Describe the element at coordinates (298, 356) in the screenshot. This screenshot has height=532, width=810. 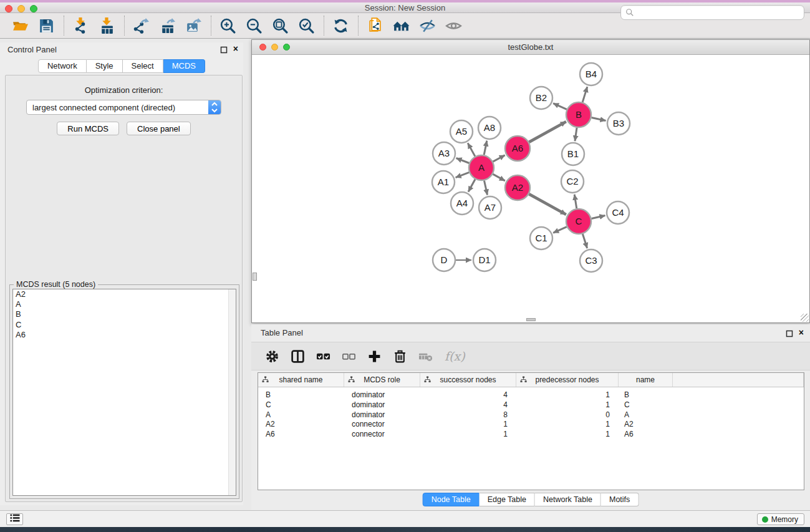
I see `columns-icon` at that location.